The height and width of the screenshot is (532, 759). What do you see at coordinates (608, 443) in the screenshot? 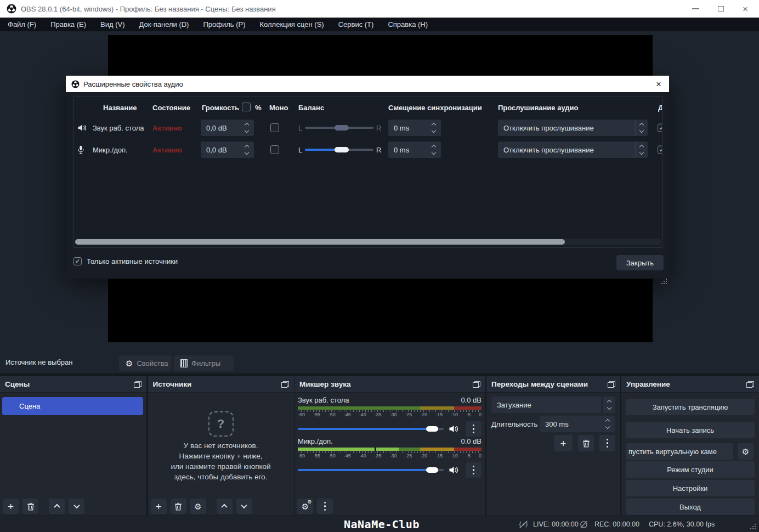
I see `transition-options-button` at bounding box center [608, 443].